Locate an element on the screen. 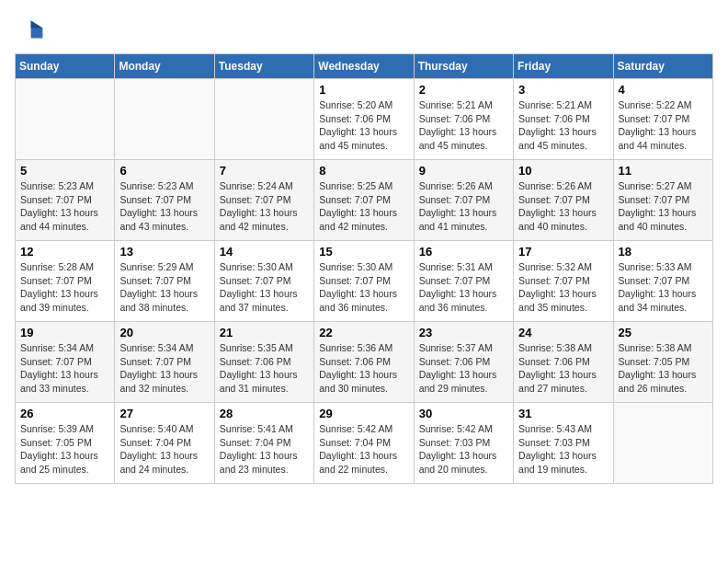 The image size is (728, 563). day-info: Sunrise: 5:24 AM Sunset: 7:07 PM Dayligh… is located at coordinates (265, 206).